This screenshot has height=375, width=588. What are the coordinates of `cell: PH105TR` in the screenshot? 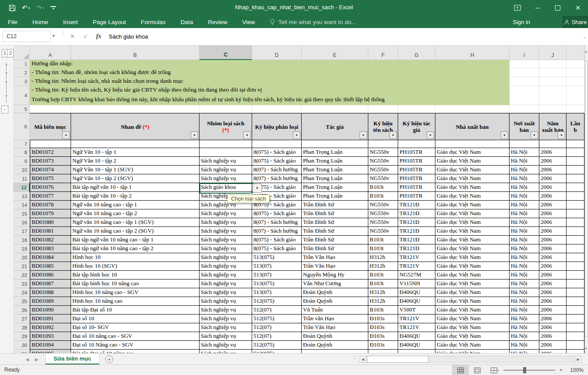 It's located at (417, 196).